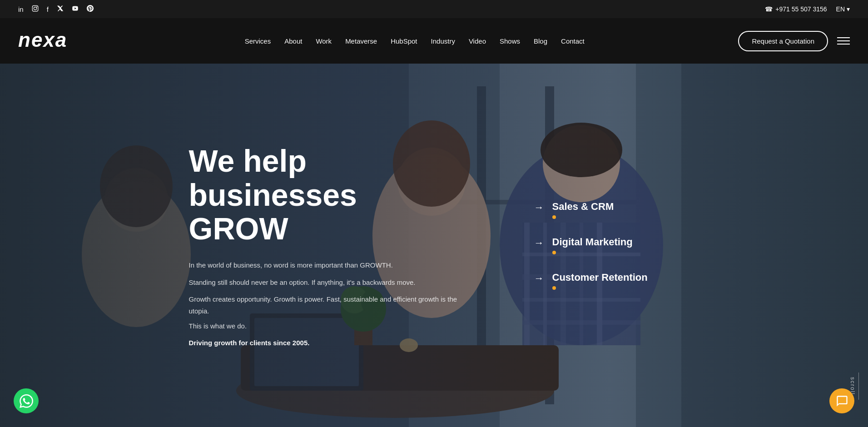  Describe the element at coordinates (607, 210) in the screenshot. I see `service-item-sales-crm: → Sales & CRM` at that location.